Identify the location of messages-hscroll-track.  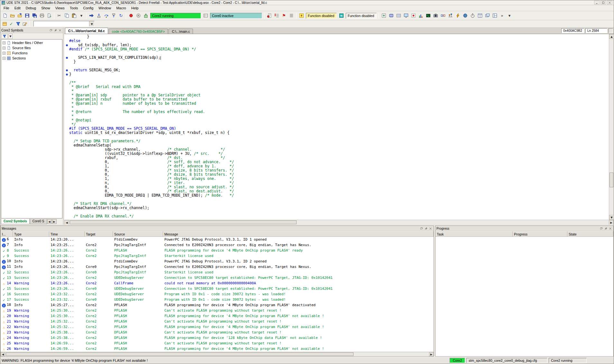
(217, 354).